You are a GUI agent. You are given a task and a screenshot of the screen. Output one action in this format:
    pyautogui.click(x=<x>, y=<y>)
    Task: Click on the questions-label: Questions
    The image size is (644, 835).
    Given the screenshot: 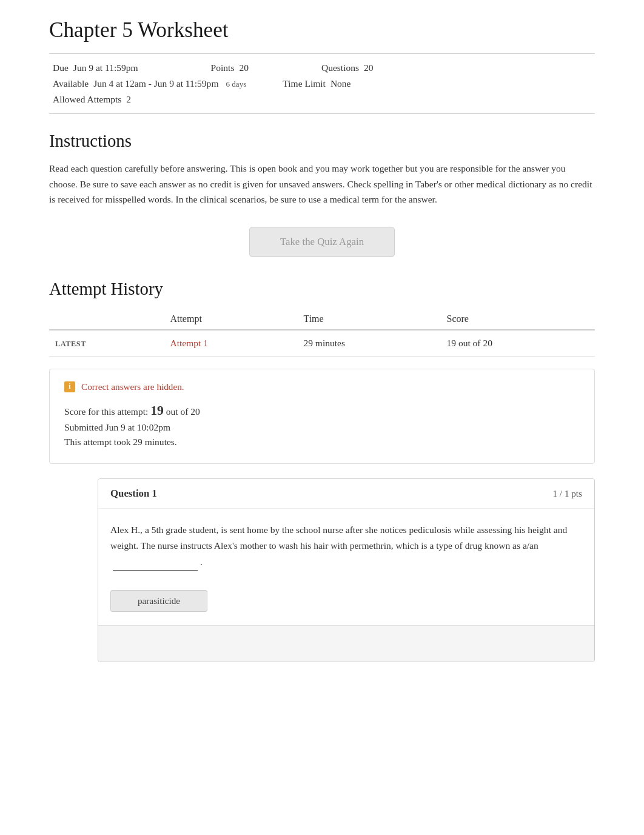 What is the action you would take?
    pyautogui.click(x=340, y=68)
    